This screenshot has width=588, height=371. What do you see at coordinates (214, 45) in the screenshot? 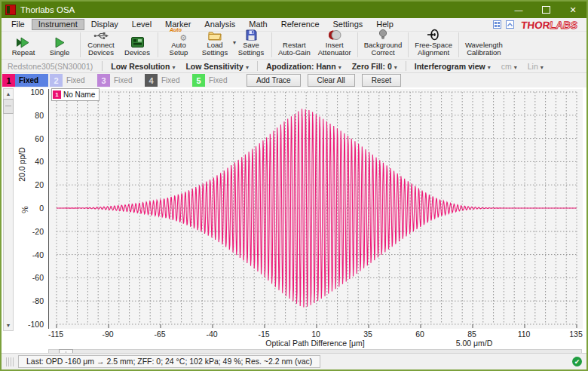
I see `toolbar-group: Auto⚙Auto SetupLoad Settings▾Save Settin…` at bounding box center [214, 45].